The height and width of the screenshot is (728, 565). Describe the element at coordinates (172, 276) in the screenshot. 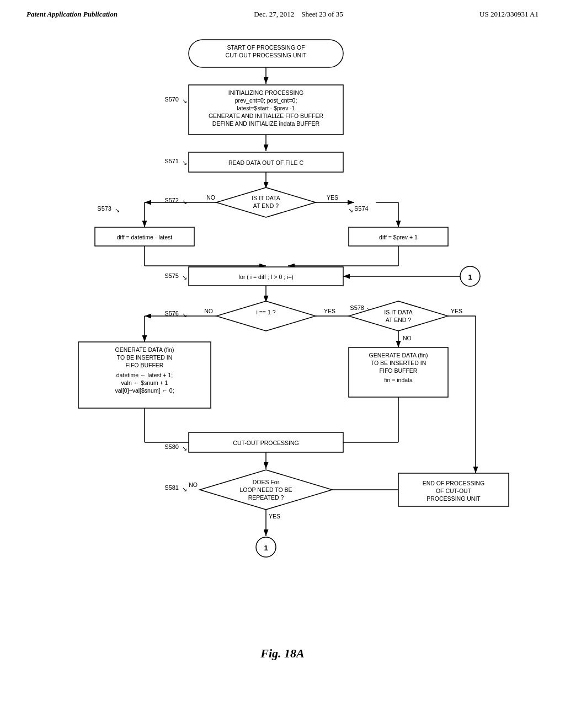

I see `svg-text: S575` at that location.